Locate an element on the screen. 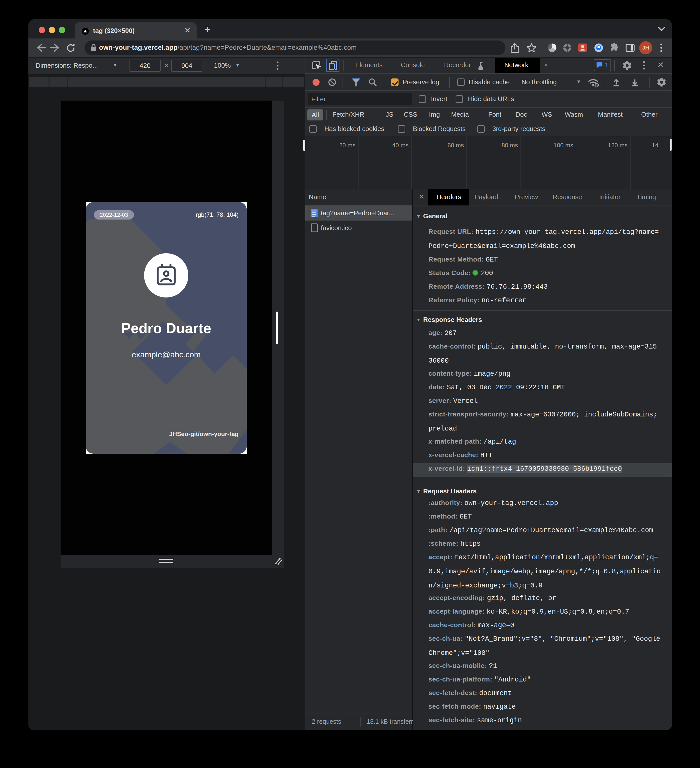 The width and height of the screenshot is (700, 768). svg-text: rgb(71, 78, 104) is located at coordinates (217, 214).